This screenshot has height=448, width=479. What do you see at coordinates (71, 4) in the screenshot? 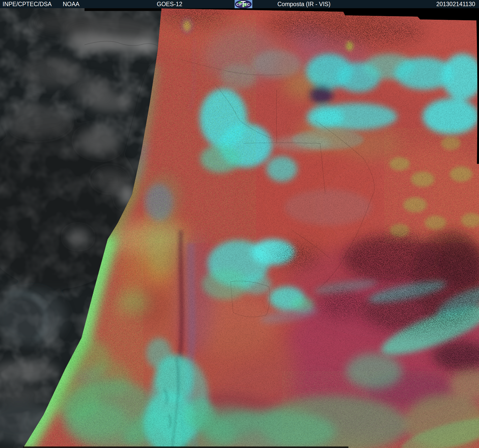
I see `svg-text: NOAA` at bounding box center [71, 4].